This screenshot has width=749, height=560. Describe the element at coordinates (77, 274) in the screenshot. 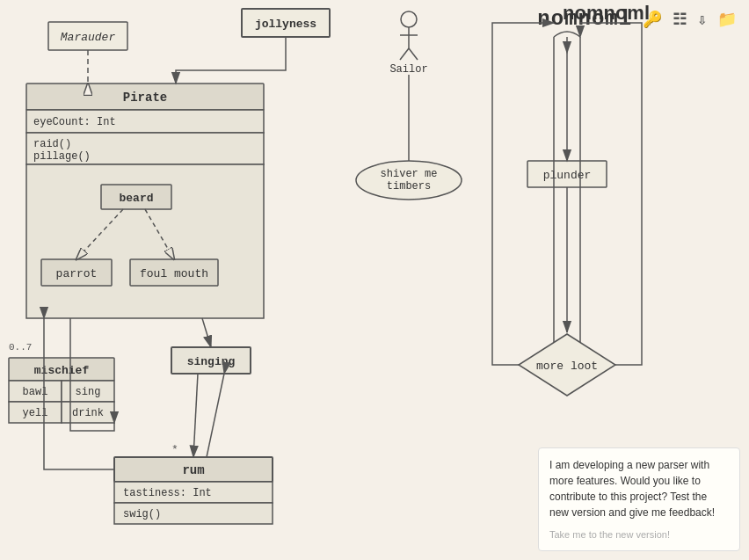

I see `parrot-label: parrot` at that location.